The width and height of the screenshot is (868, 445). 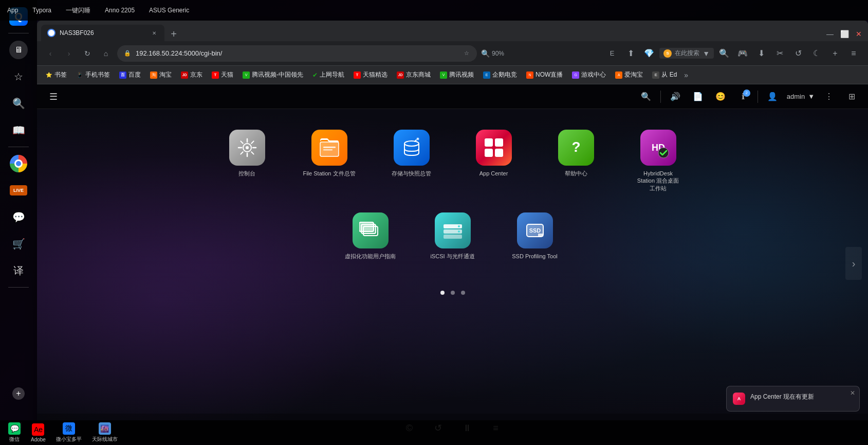 What do you see at coordinates (664, 75) in the screenshot?
I see `bookmark-ed: E 从 Ed` at bounding box center [664, 75].